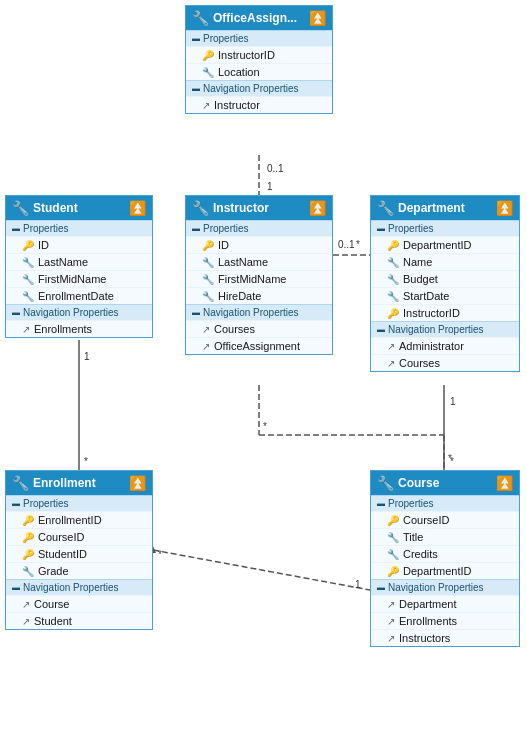 This screenshot has width=527, height=742. Describe the element at coordinates (504, 208) in the screenshot. I see `expand-icon-department: ⏫` at that location.